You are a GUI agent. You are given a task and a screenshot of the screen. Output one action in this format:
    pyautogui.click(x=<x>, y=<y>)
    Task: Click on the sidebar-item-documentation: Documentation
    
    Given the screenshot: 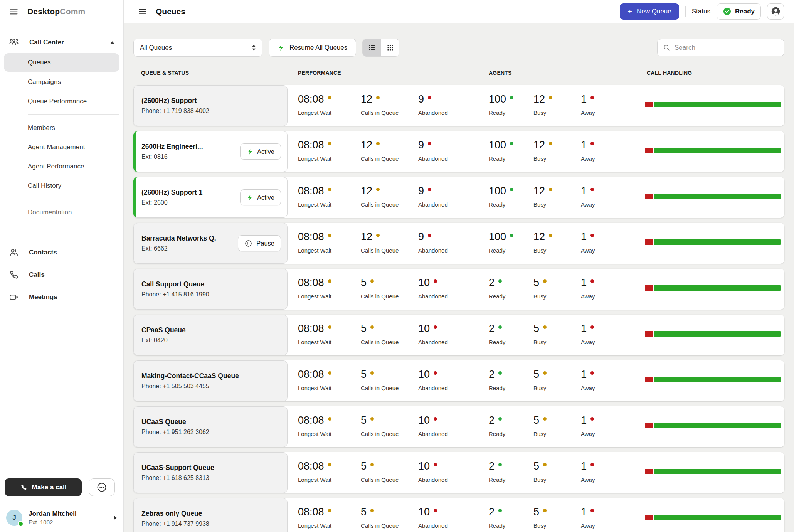 What is the action you would take?
    pyautogui.click(x=62, y=212)
    